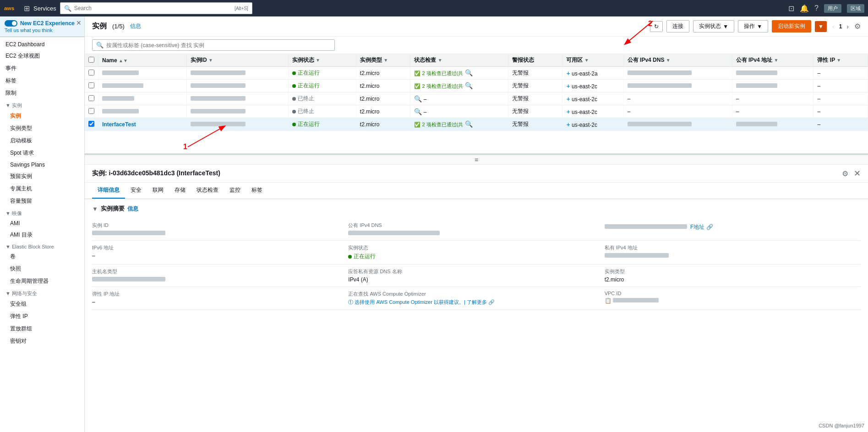 The image size is (868, 432). What do you see at coordinates (180, 190) in the screenshot?
I see `tab-storage: 存储` at bounding box center [180, 190].